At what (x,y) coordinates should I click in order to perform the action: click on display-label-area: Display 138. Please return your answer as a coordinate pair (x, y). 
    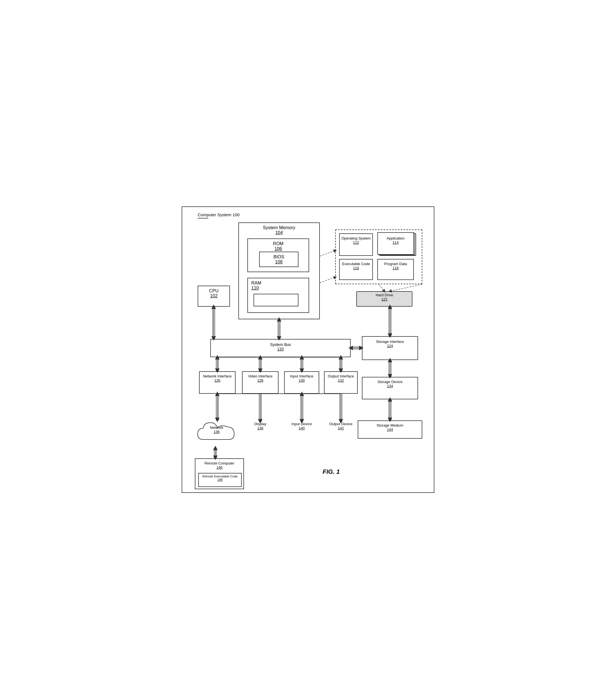
    Looking at the image, I should click on (260, 426).